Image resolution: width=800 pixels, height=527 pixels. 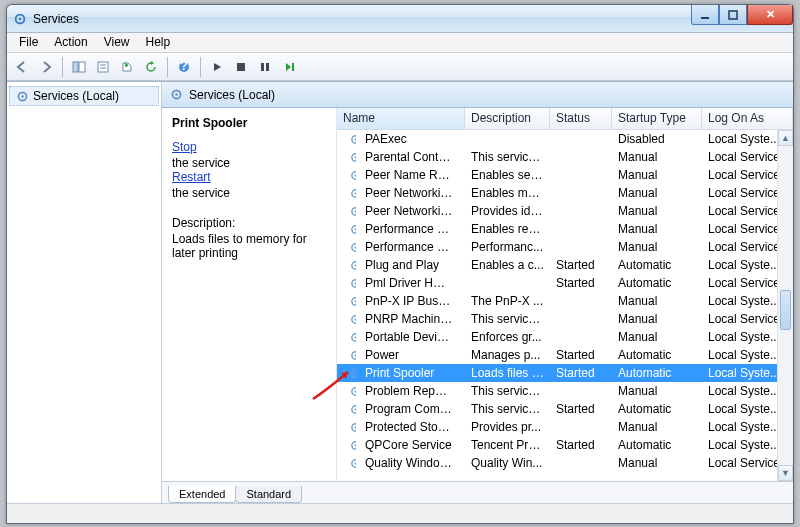 I want to click on tree-item-services-local: Services (Local), so click(x=84, y=96).